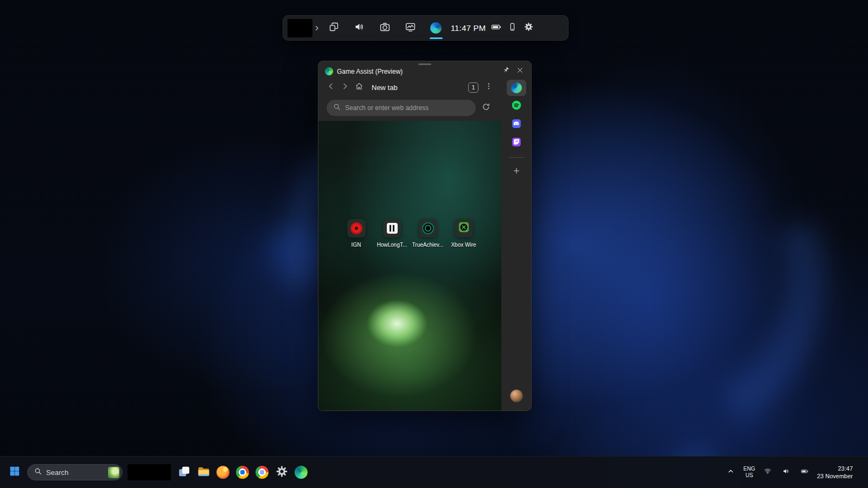 Image resolution: width=868 pixels, height=488 pixels. Describe the element at coordinates (203, 472) in the screenshot. I see `file-explorer-button` at that location.